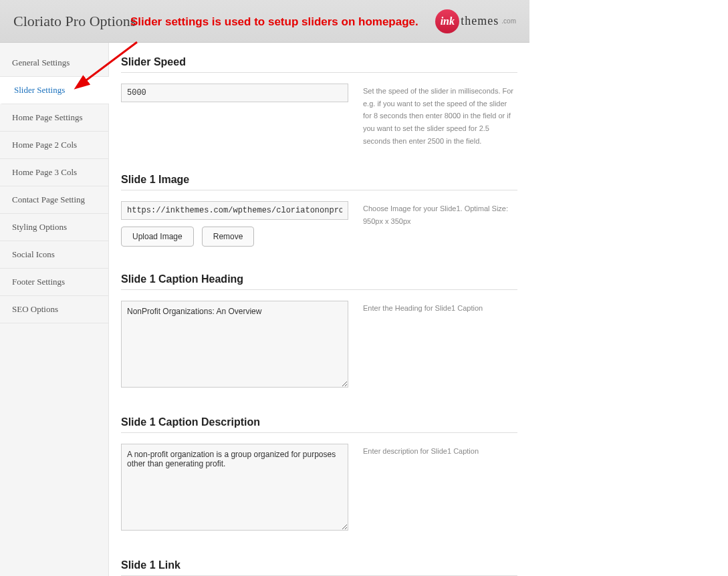 This screenshot has width=728, height=576. I want to click on section-title-slide1-desc: Slide 1 Caption Description, so click(320, 425).